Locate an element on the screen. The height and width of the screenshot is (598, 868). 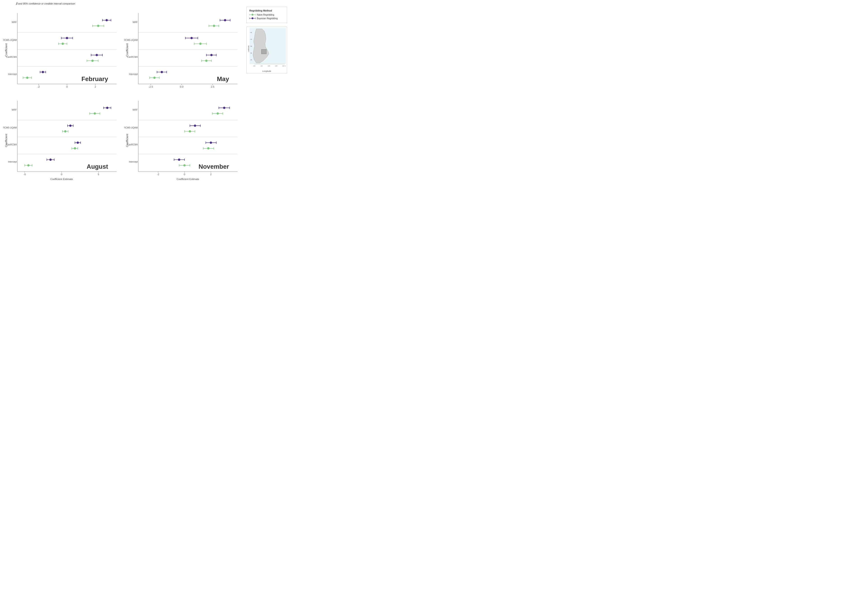
dot-wrf-naive-nov is located at coordinates (218, 114).